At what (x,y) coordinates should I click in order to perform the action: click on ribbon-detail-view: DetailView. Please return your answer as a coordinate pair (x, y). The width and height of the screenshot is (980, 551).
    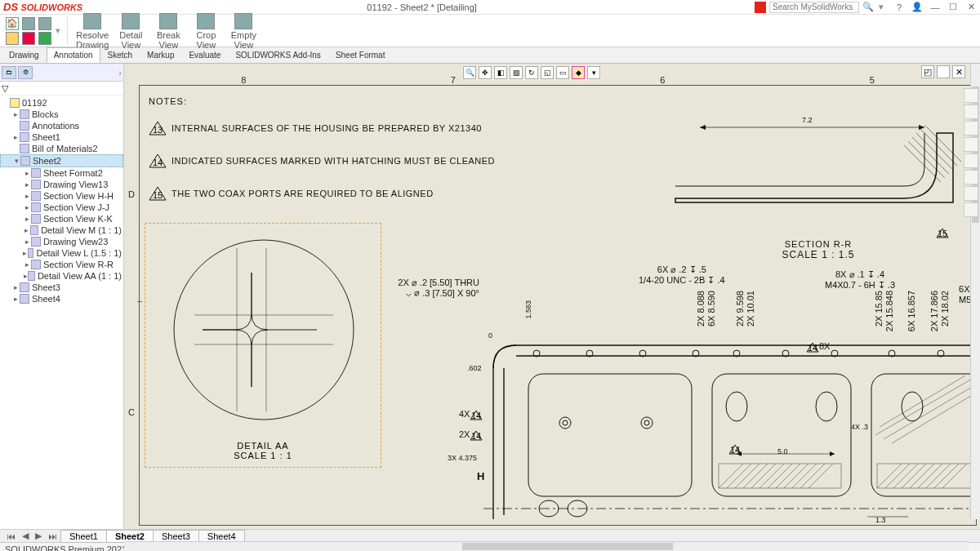
    Looking at the image, I should click on (131, 31).